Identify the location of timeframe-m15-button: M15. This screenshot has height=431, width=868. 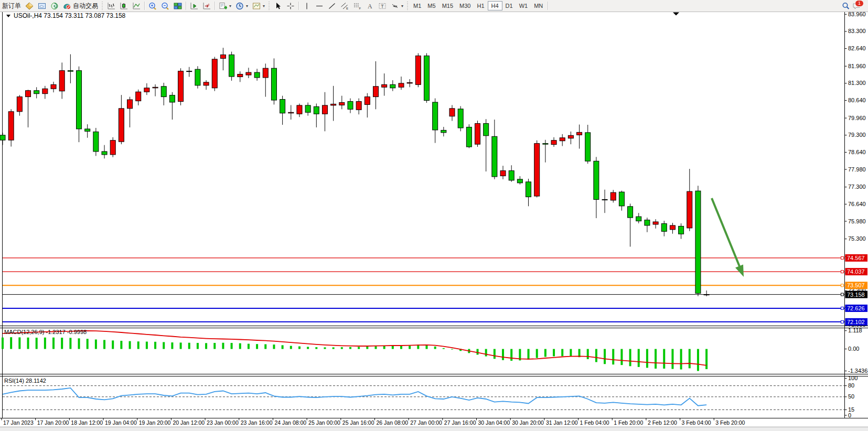
(448, 6).